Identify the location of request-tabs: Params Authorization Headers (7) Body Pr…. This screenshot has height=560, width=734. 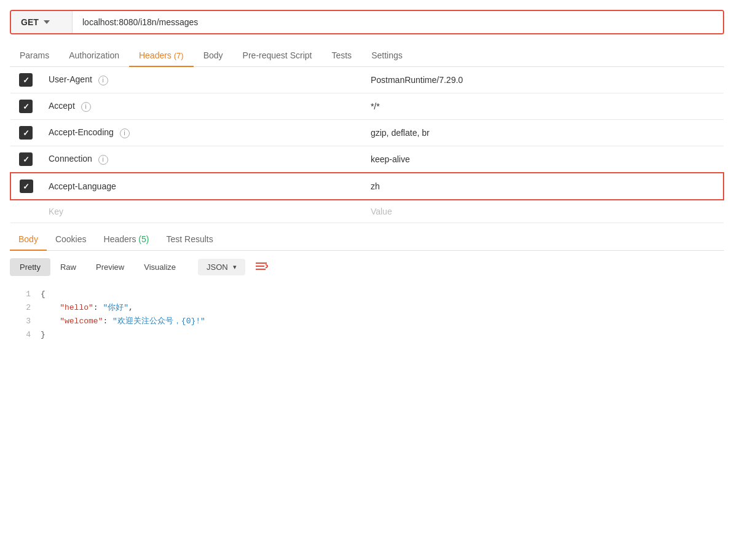
(367, 55).